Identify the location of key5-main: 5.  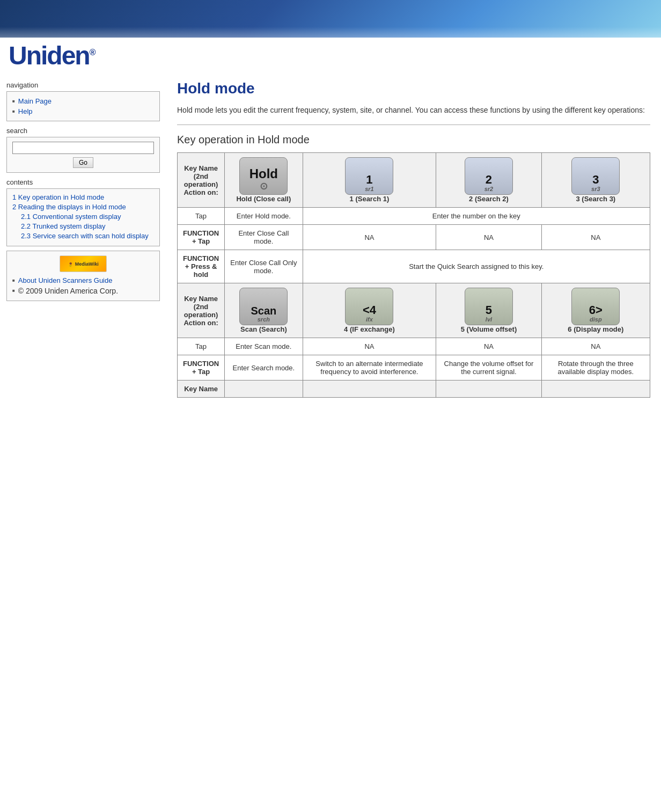
(489, 310).